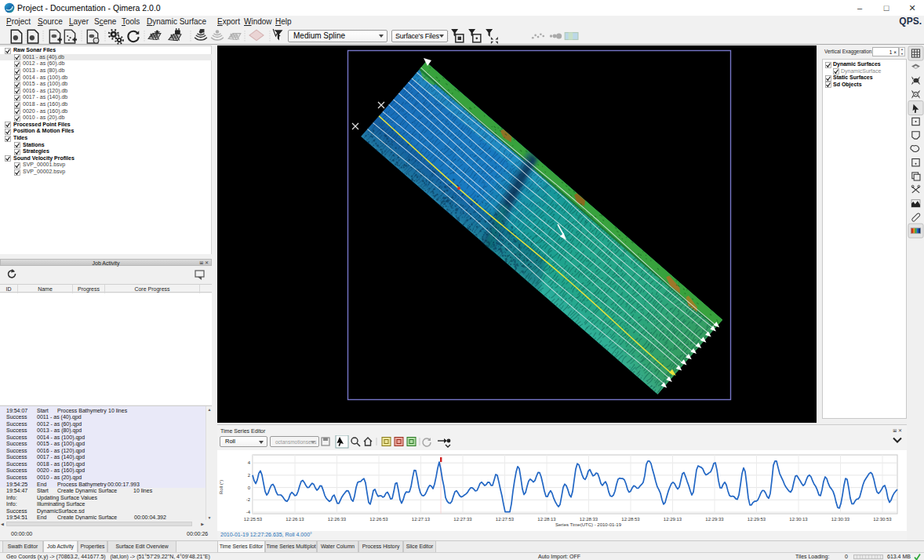 This screenshot has width=924, height=560. What do you see at coordinates (249, 500) in the screenshot?
I see `svg-text: -2` at bounding box center [249, 500].